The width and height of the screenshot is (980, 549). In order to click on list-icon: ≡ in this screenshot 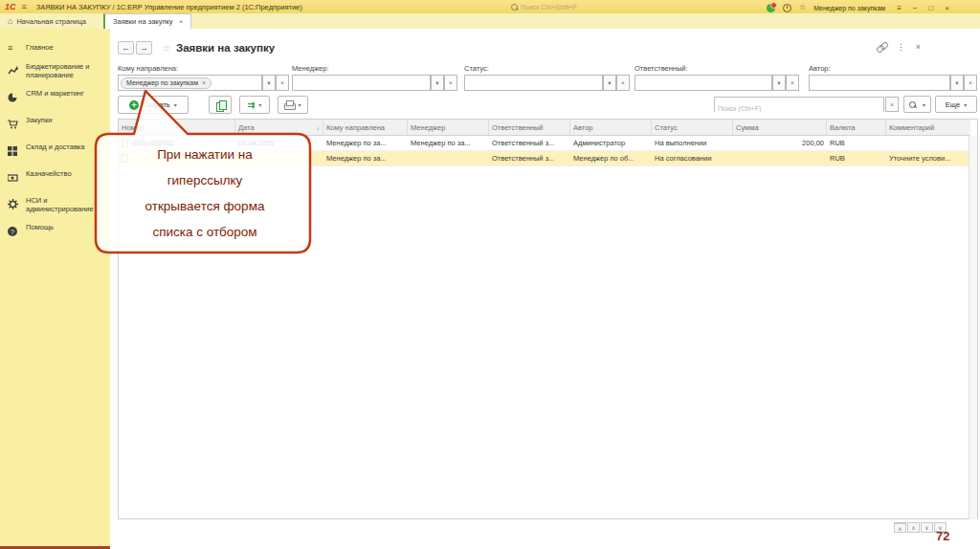, I will do `click(13, 48)`.